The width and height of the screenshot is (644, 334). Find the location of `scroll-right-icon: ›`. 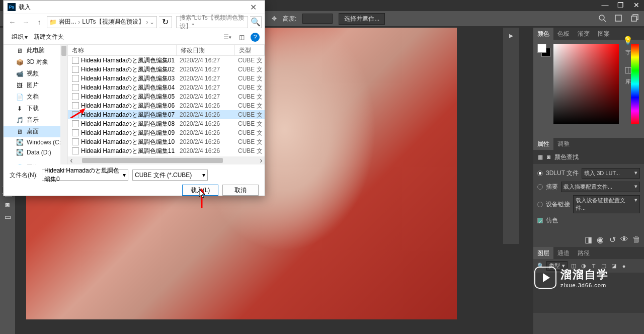

scroll-right-icon: › is located at coordinates (261, 160).